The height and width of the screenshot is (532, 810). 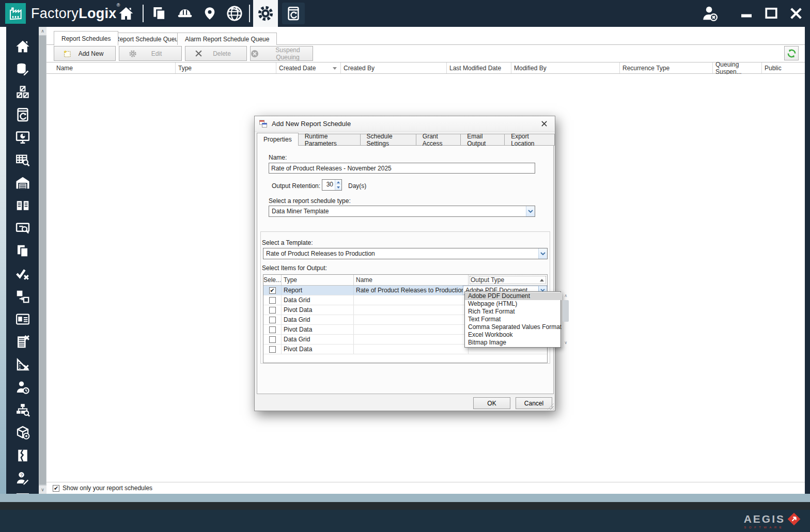 What do you see at coordinates (402, 168) in the screenshot?
I see `name-input` at bounding box center [402, 168].